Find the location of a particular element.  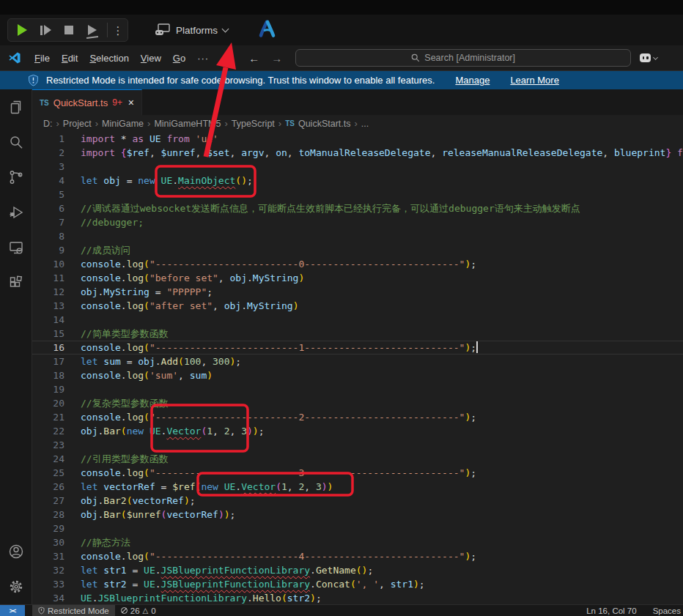

code-line: 7//debugger; is located at coordinates (358, 223).